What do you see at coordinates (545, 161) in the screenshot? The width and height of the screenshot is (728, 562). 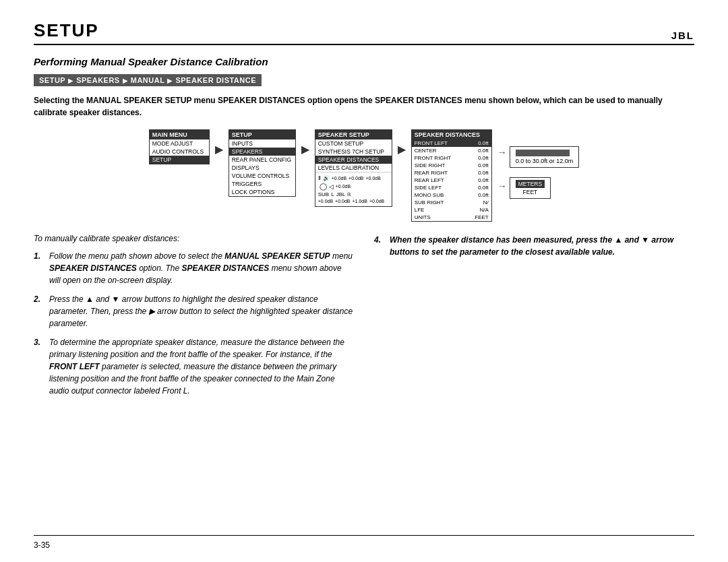 I see `range-text: 0.0 to 30.0ft or 12.0m` at bounding box center [545, 161].